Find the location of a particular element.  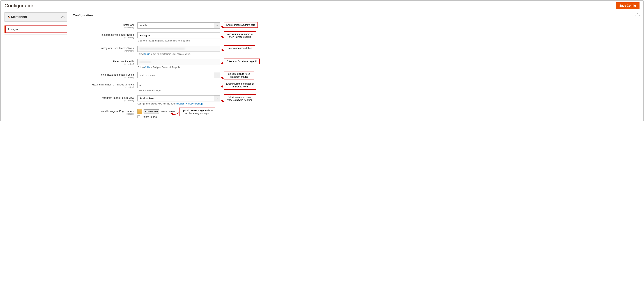

callout: Upload banner image to show on the Insta… is located at coordinates (197, 112).